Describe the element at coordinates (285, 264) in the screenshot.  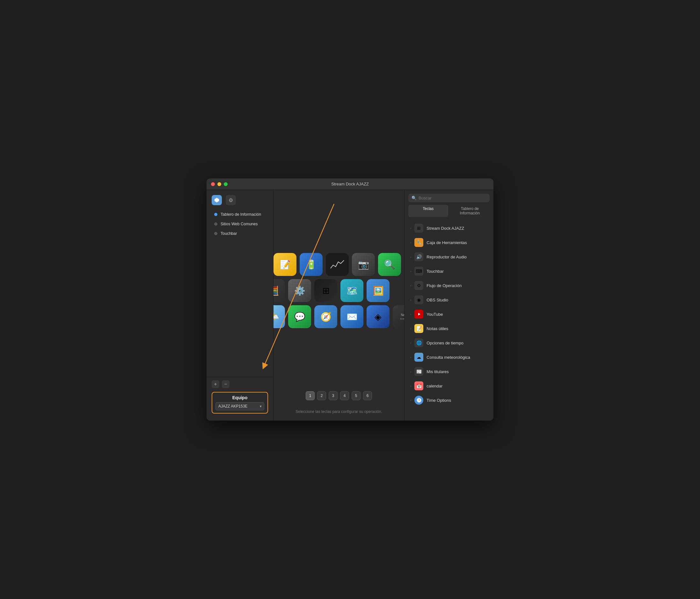
I see `app-icon-memo: 📝` at that location.